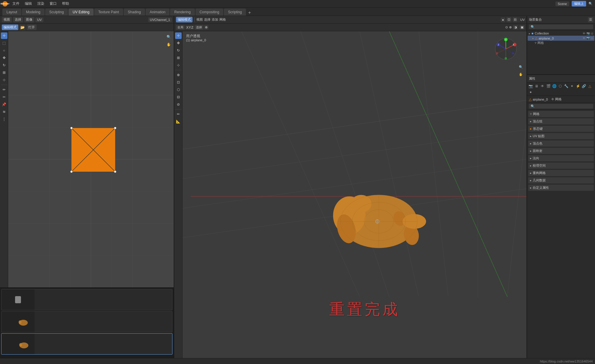 The image size is (595, 364). Describe the element at coordinates (4, 65) in the screenshot. I see `rotate-tool: ↻` at that location.